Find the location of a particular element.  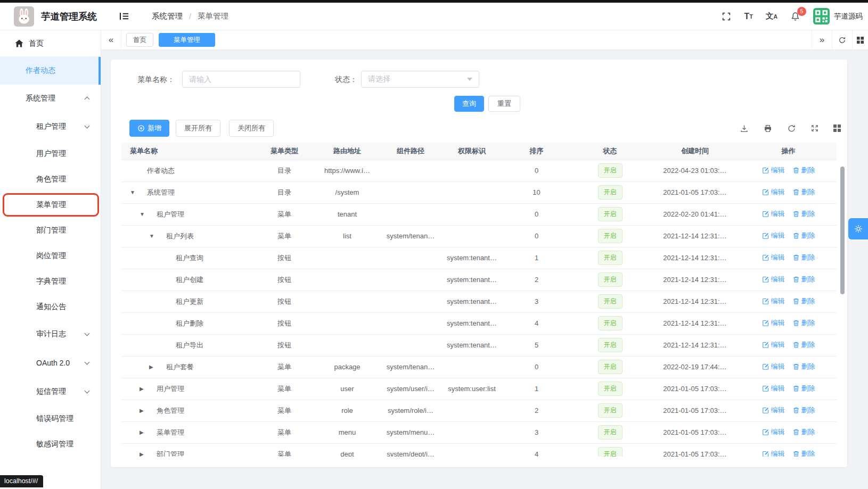

avatar is located at coordinates (821, 16).